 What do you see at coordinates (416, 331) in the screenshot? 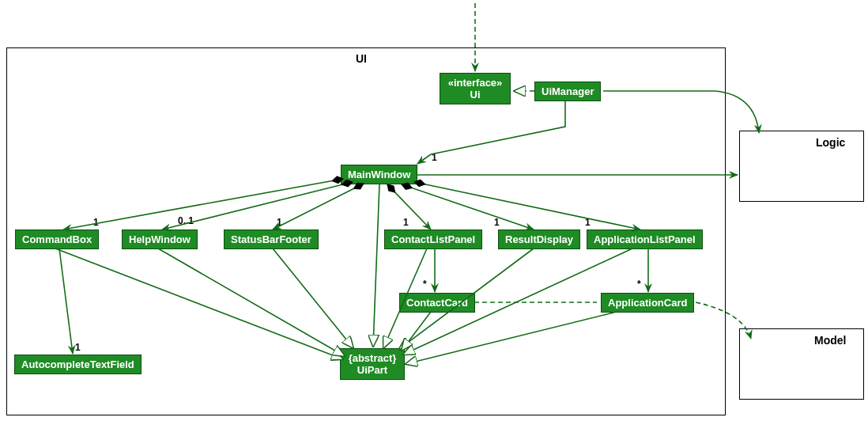
I see `edge-contactcard-uipart` at bounding box center [416, 331].